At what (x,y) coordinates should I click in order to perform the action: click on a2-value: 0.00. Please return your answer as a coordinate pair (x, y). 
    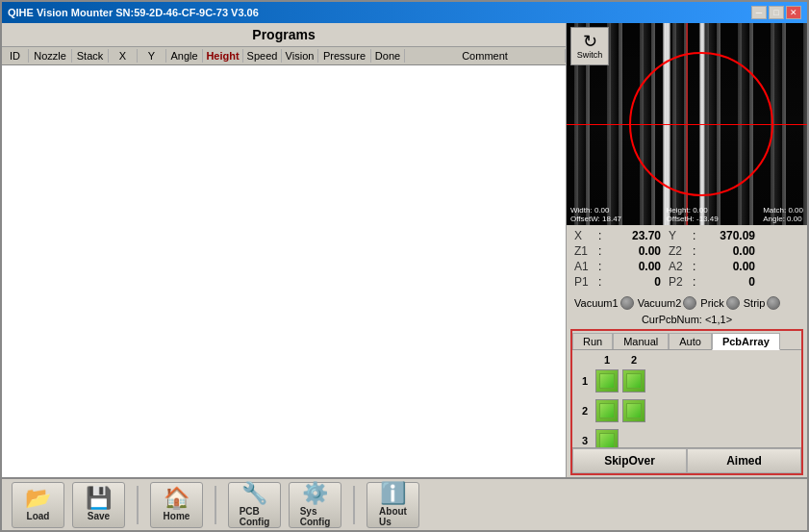
    Looking at the image, I should click on (729, 266).